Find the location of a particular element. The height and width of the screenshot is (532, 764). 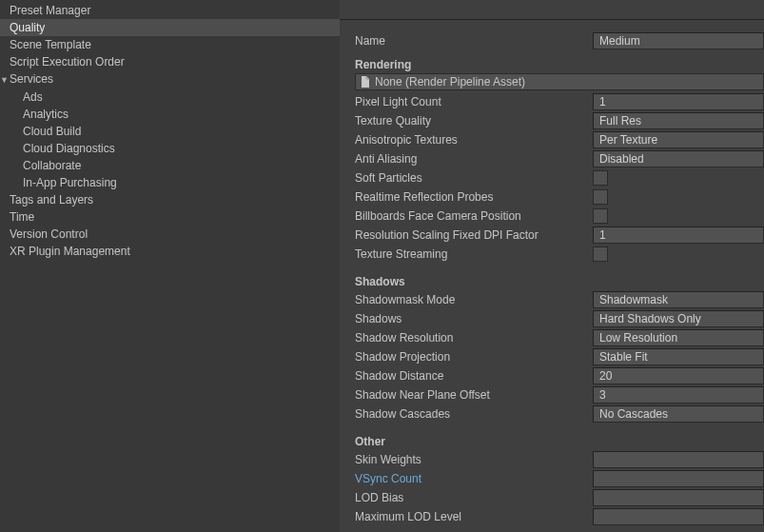

sidebar-item-in-app-purchasing: In-App Purchasing is located at coordinates (169, 183).